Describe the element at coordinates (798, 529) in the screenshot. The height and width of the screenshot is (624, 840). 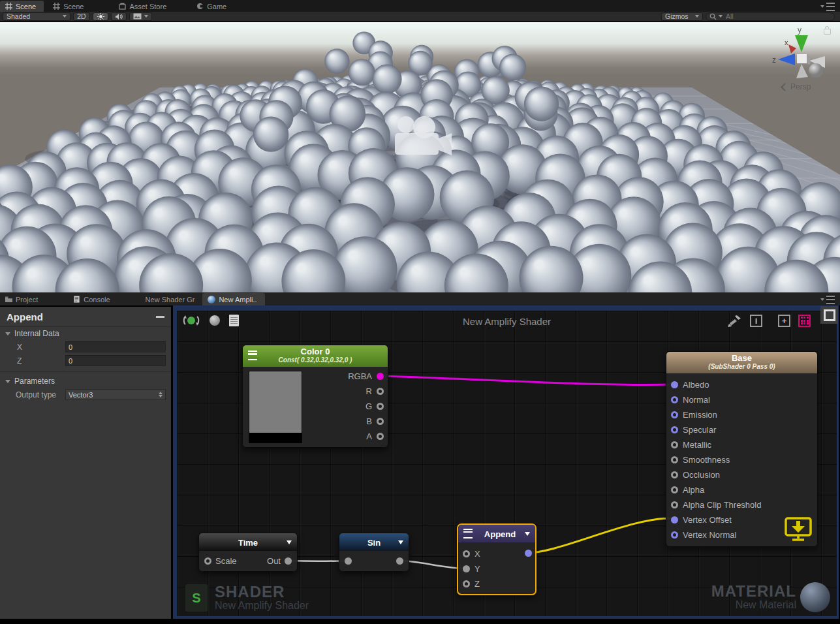
I see `download-shader-icon` at that location.